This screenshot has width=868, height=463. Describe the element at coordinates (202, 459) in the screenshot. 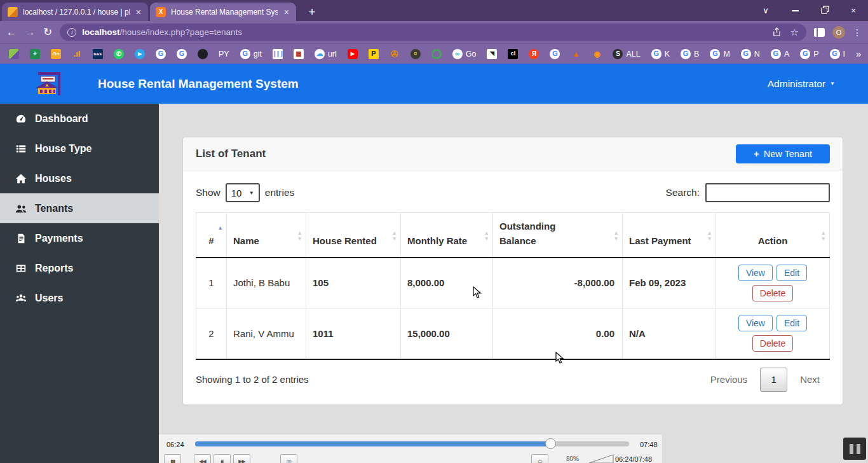

I see `rewind-button: ◀◀` at that location.